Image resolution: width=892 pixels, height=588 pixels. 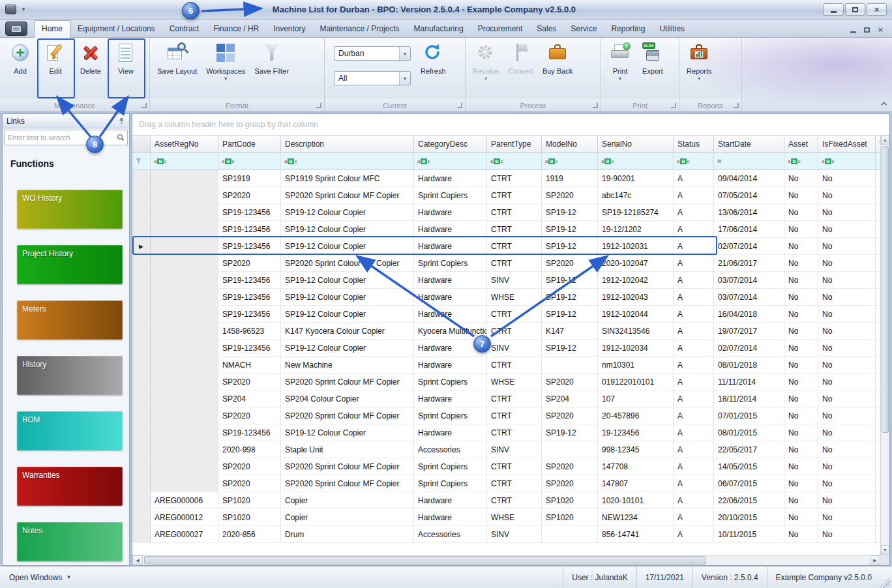 What do you see at coordinates (70, 542) in the screenshot?
I see `function-notes: Notes` at bounding box center [70, 542].